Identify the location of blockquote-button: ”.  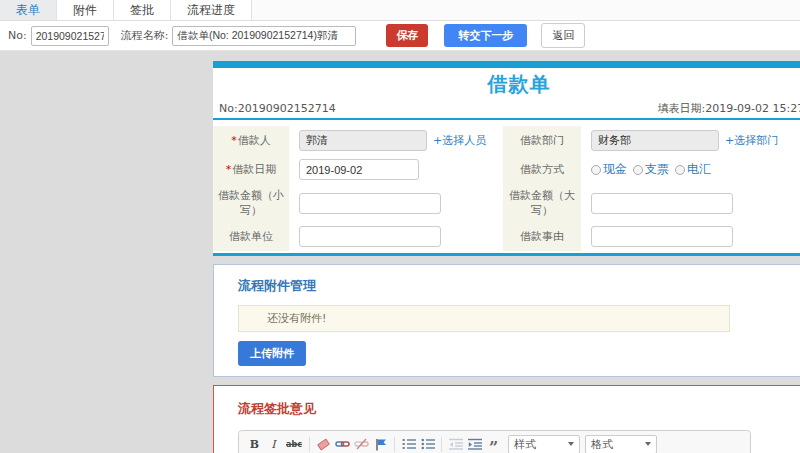
(494, 444).